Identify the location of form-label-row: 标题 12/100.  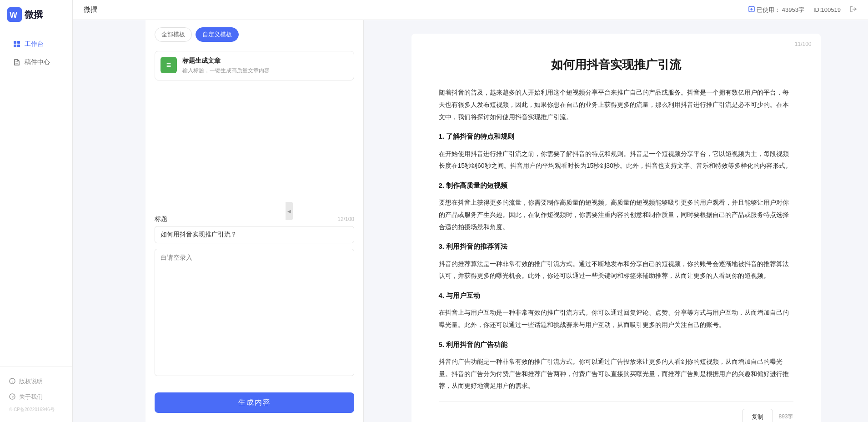
(255, 219).